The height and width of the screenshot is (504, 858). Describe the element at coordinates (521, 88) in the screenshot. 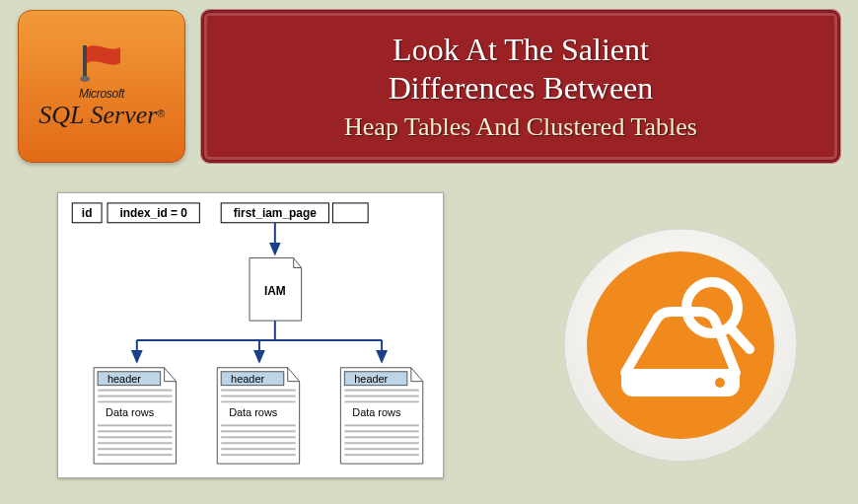

I see `banner-line2: Differences Between` at that location.